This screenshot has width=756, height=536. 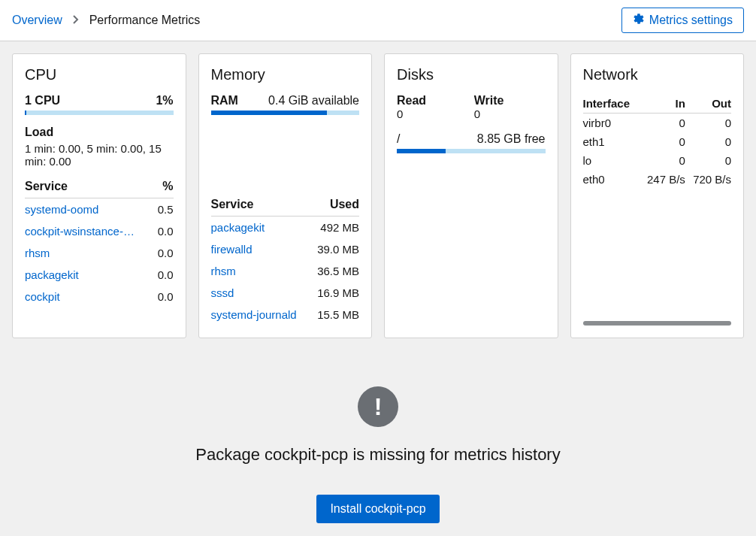 What do you see at coordinates (658, 75) in the screenshot?
I see `network-title: Network` at bounding box center [658, 75].